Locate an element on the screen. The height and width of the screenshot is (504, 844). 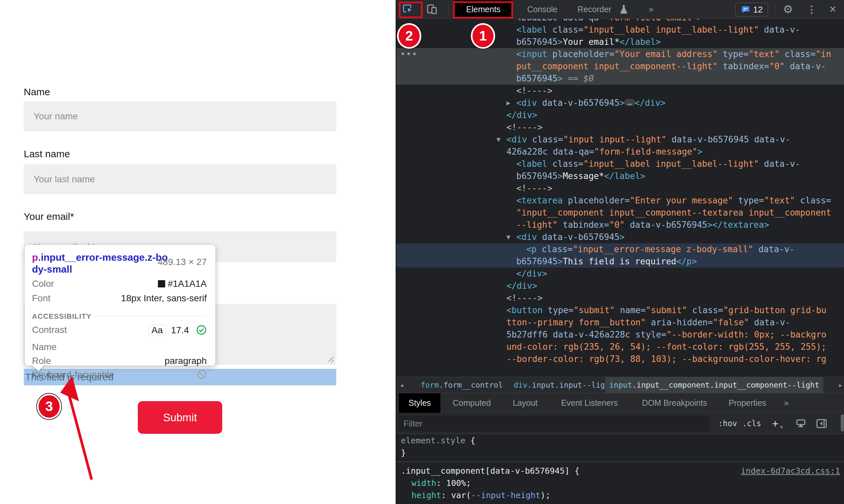
annotation-circle-3: 3 is located at coordinates (49, 407).